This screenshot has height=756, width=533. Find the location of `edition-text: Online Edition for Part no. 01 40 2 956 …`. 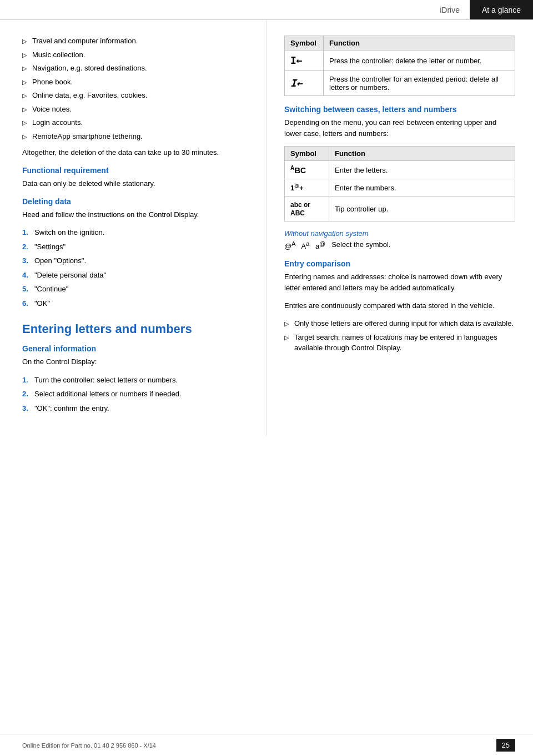

edition-text: Online Edition for Part no. 01 40 2 956 … is located at coordinates (89, 745).